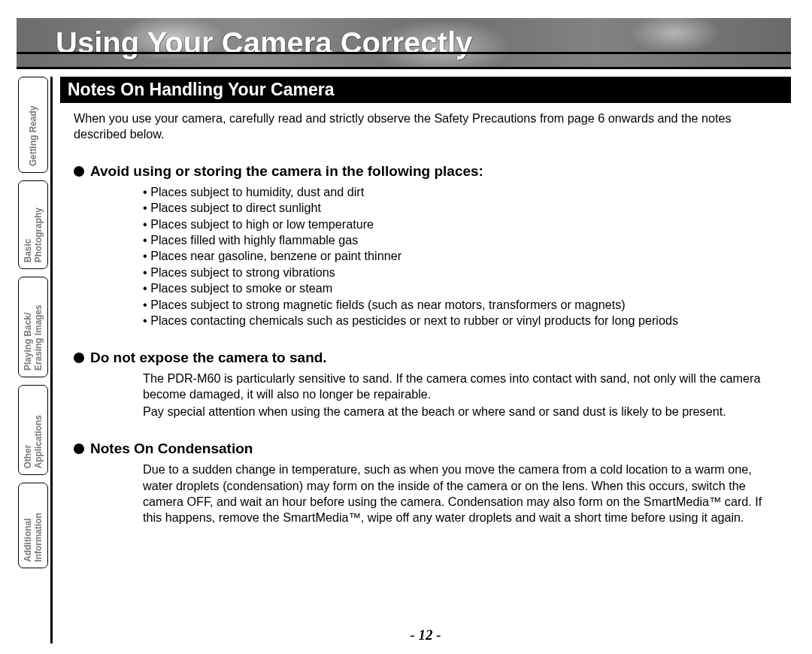  I want to click on list-item: Places subject to strong magnetic fields…, so click(465, 305).